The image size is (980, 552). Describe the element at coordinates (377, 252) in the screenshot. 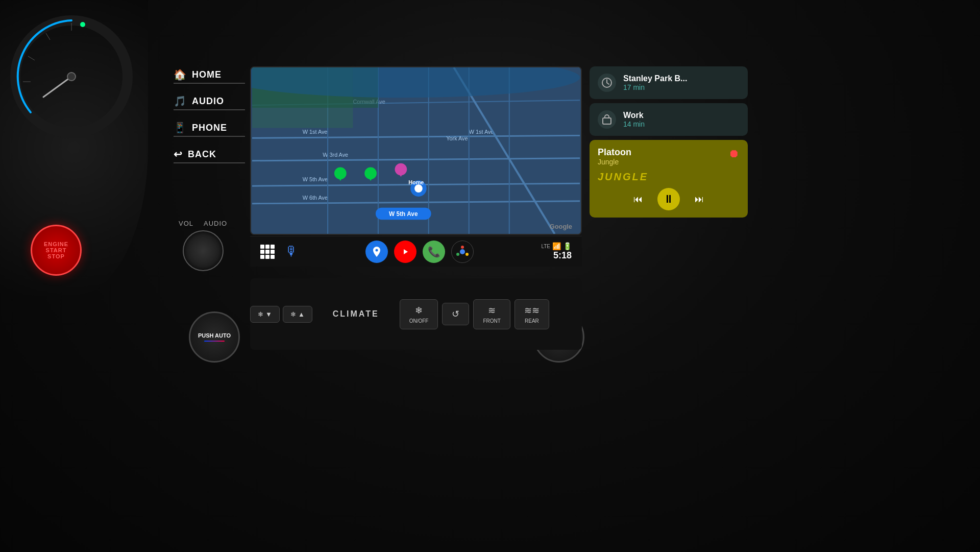

I see `maps-app-button` at that location.